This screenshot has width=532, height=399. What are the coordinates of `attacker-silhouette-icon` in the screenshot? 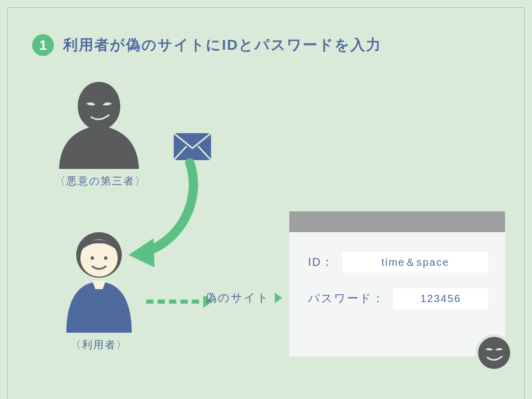 It's located at (99, 125).